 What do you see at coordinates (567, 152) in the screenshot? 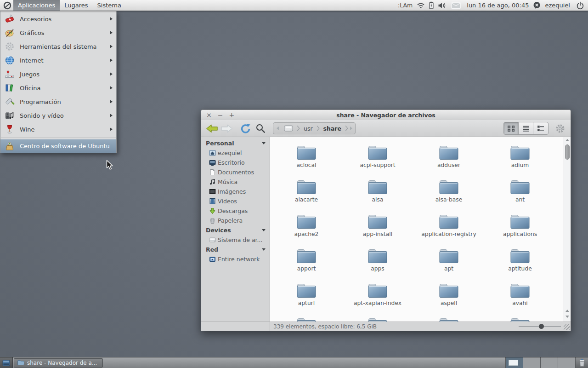
I see `scrollbar-thumb` at bounding box center [567, 152].